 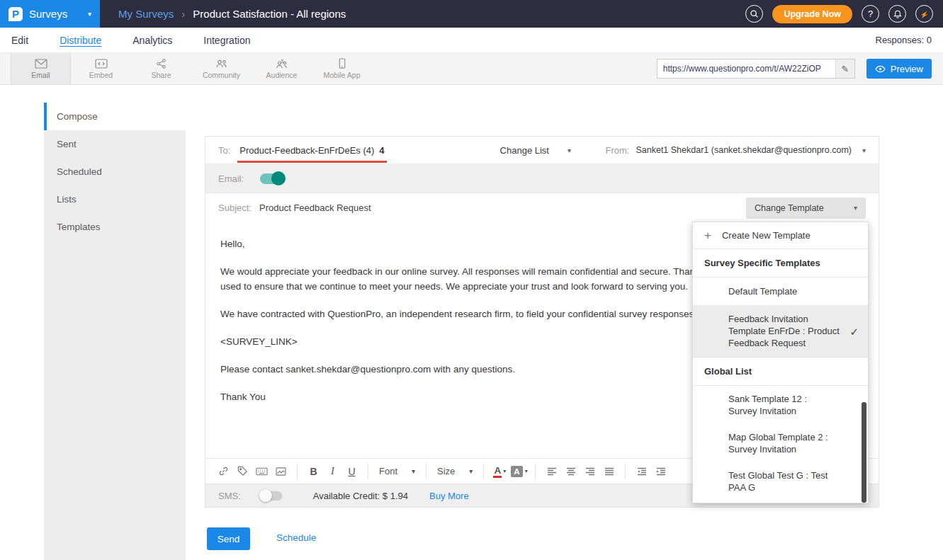 I want to click on subject-row: Subject: Product Feedback Request Change…, so click(x=542, y=208).